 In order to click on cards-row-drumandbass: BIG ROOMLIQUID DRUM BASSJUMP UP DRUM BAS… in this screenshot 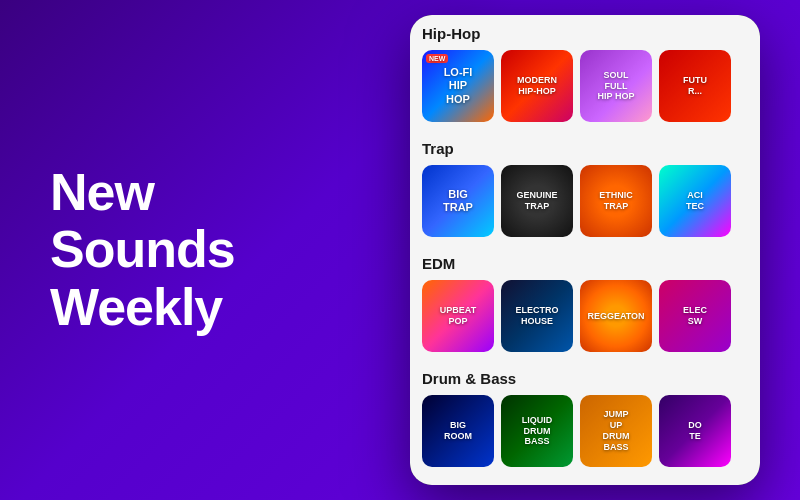, I will do `click(585, 431)`.